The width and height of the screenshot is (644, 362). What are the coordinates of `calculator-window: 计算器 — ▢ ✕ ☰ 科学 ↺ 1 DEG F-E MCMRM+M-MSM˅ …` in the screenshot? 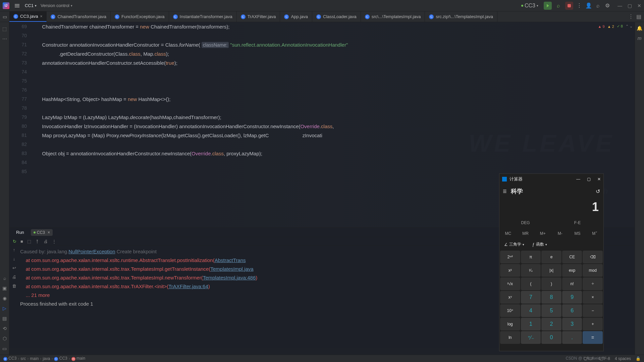 It's located at (551, 262).